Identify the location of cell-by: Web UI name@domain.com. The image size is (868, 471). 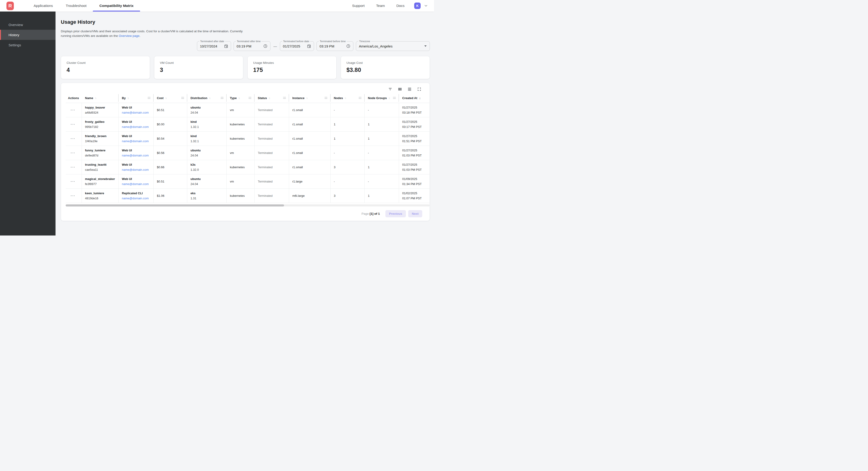
(136, 153).